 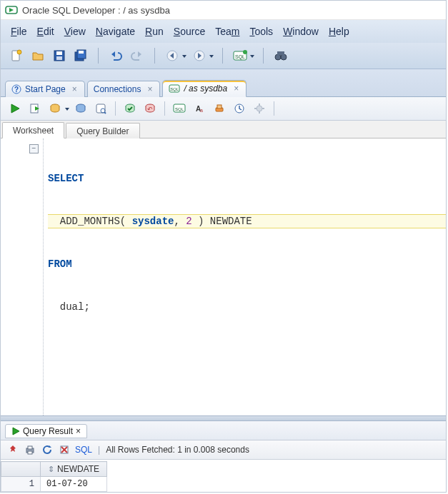 I want to click on menu-run: Run, so click(x=154, y=31).